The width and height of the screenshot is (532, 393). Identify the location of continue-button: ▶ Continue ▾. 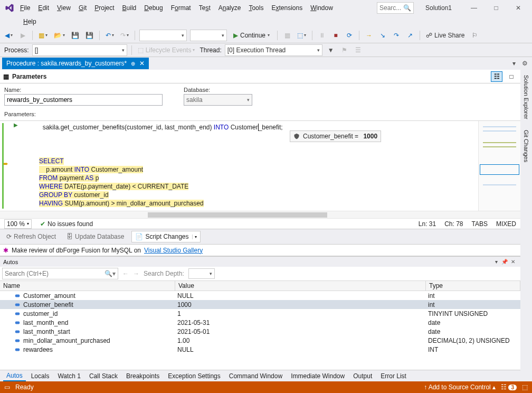
(251, 35).